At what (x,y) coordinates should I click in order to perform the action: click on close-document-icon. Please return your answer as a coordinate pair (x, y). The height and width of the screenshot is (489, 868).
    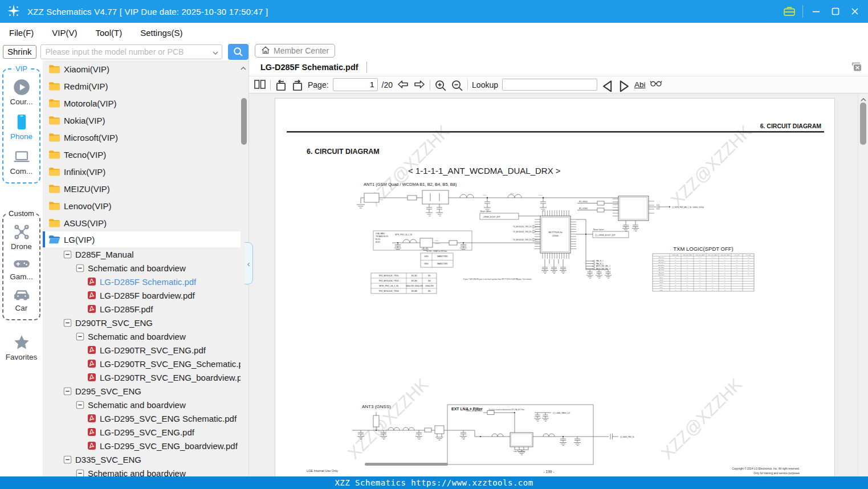
    Looking at the image, I should click on (857, 67).